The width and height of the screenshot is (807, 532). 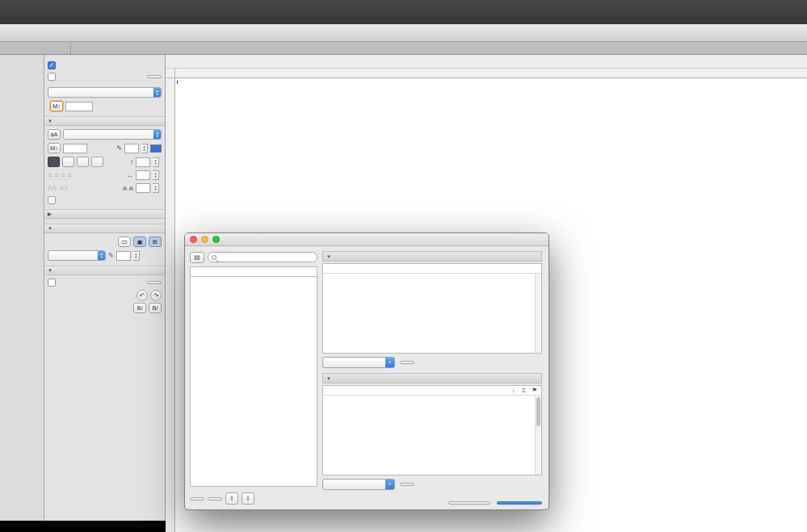 What do you see at coordinates (82, 161) in the screenshot?
I see `underline-button` at bounding box center [82, 161].